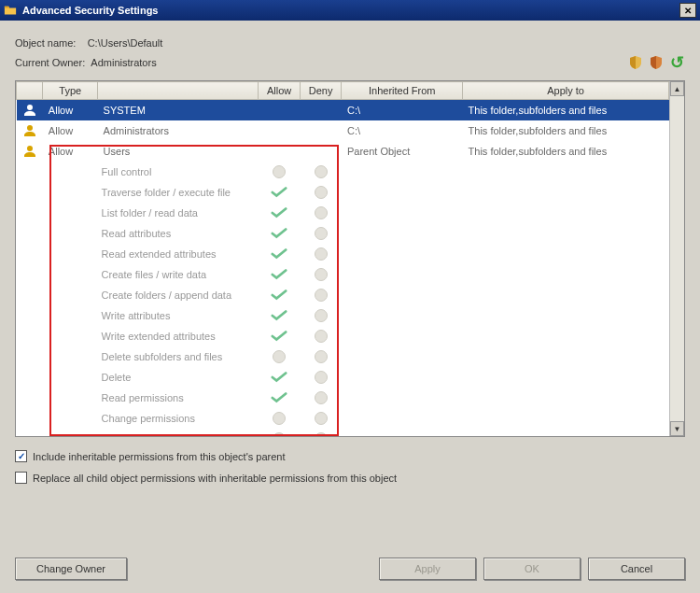  What do you see at coordinates (321, 92) in the screenshot?
I see `col-deny: Deny` at bounding box center [321, 92].